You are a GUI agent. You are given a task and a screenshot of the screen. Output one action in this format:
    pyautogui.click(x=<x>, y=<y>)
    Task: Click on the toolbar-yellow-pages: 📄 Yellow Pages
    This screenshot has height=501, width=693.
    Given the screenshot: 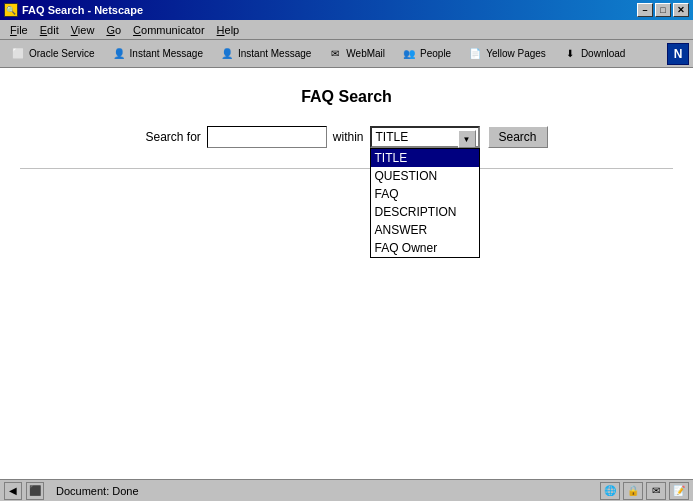 What is the action you would take?
    pyautogui.click(x=506, y=54)
    